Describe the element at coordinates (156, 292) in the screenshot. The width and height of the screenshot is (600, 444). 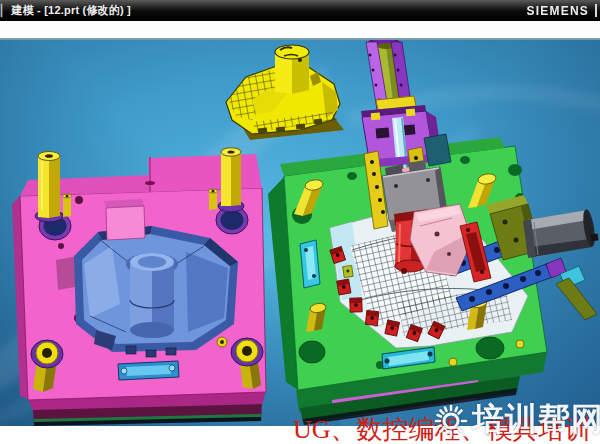
I see `cavity-insert-blue` at that location.